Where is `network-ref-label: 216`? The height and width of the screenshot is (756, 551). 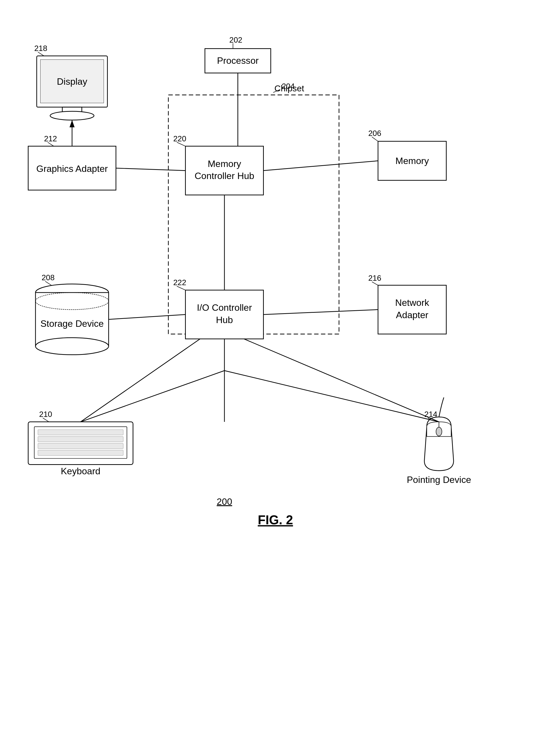 network-ref-label: 216 is located at coordinates (375, 278).